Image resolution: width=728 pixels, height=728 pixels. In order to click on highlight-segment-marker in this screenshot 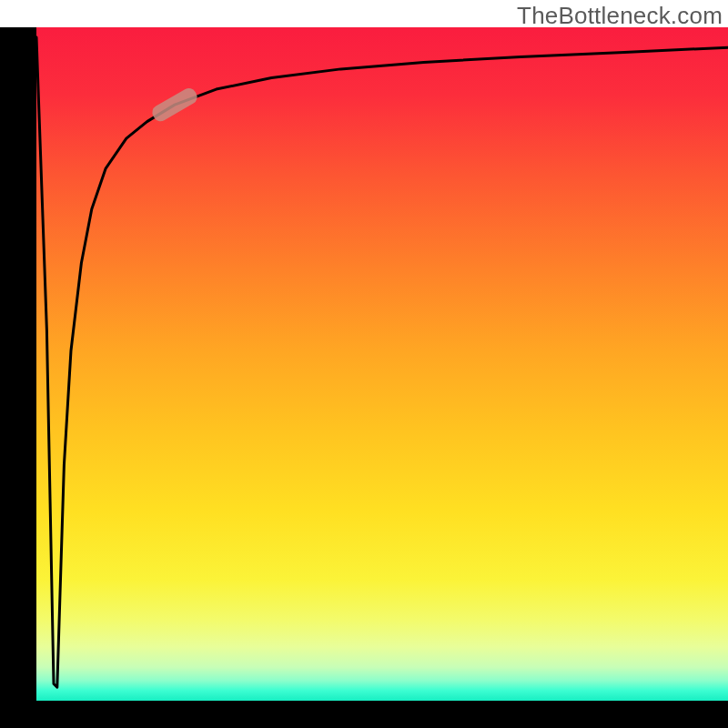, I will do `click(175, 105)`.